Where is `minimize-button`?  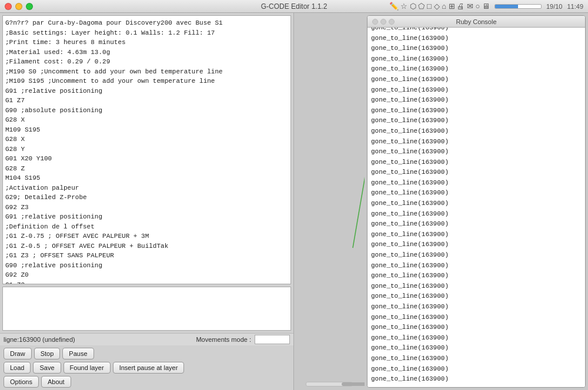
minimize-button is located at coordinates (19, 6).